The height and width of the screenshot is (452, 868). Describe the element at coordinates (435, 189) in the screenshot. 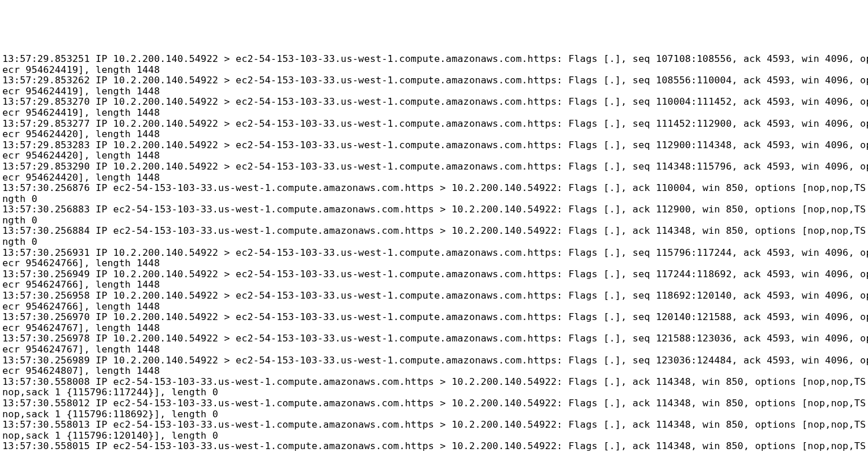

I see `tcpdump-line: 13:57:30.256876 IP ec2-54-153-103-33.us-…` at that location.